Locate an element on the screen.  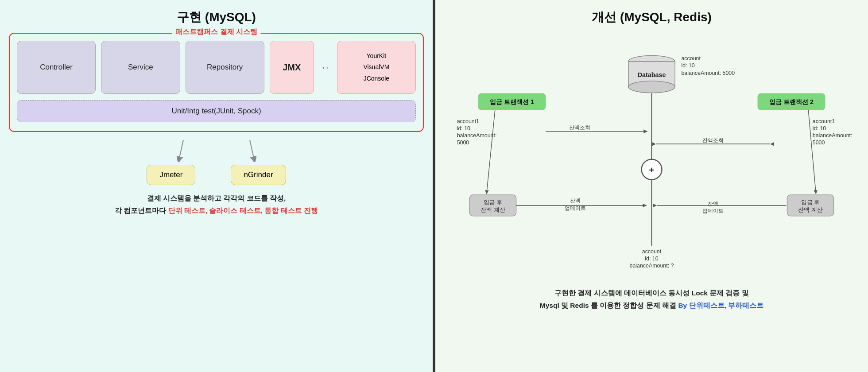
test-box: Unit/Intg test(JUnit, Spock) is located at coordinates (216, 111).